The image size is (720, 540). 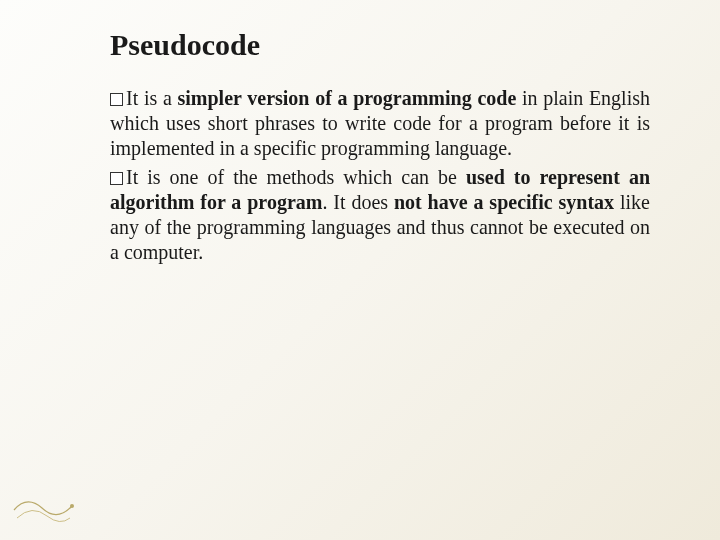 What do you see at coordinates (348, 98) in the screenshot?
I see `bullet-text-bold: simpler version of a programming code` at bounding box center [348, 98].